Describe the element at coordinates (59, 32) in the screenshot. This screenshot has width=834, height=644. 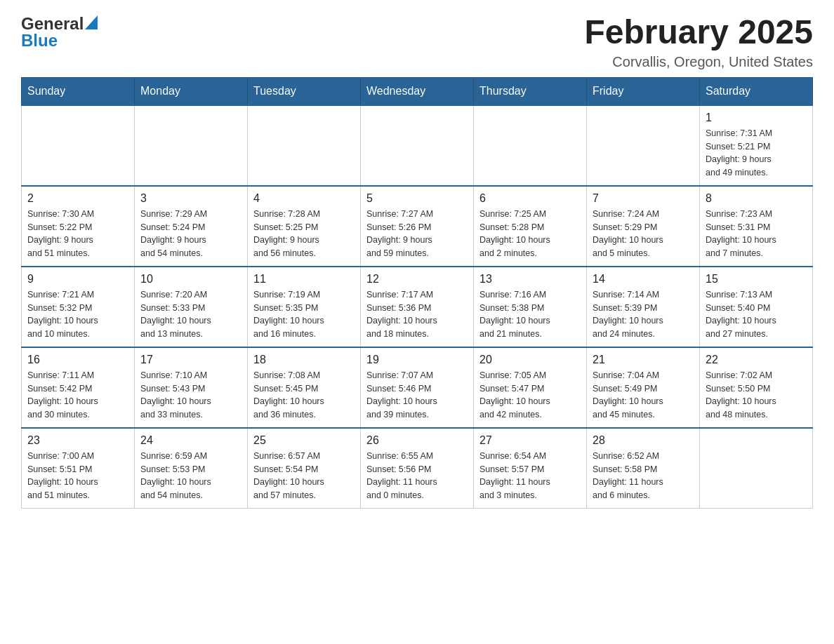
I see `logo: General Blue` at that location.